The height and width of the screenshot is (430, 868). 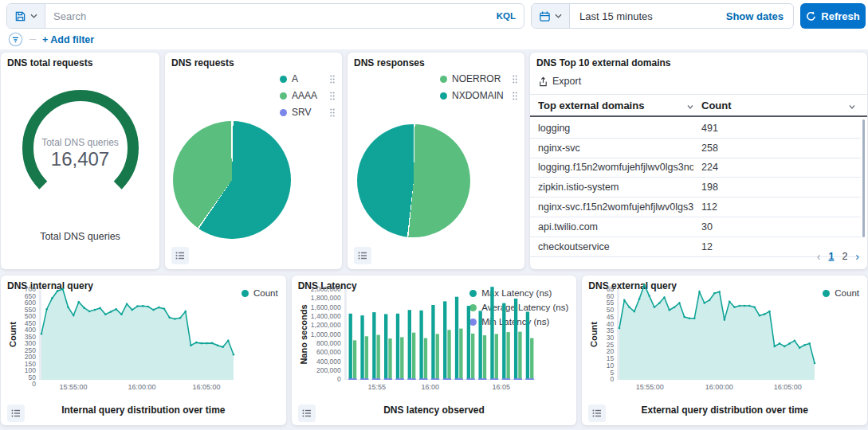 What do you see at coordinates (695, 148) in the screenshot?
I see `table-row: nginx-svc258` at bounding box center [695, 148].